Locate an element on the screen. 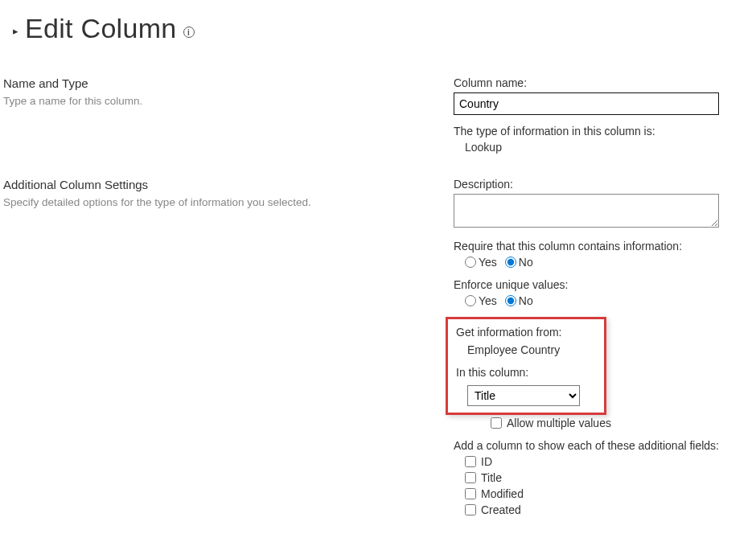 Image resolution: width=756 pixels, height=538 pixels. add-field-label: Created is located at coordinates (501, 510).